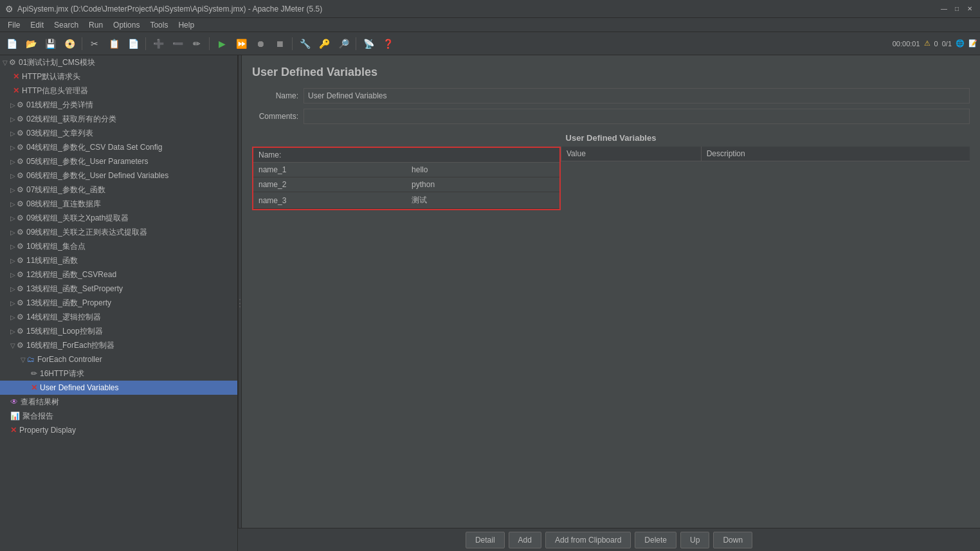  Describe the element at coordinates (490, 25) in the screenshot. I see `menubar: File Edit Search Run Options Tools Help` at that location.